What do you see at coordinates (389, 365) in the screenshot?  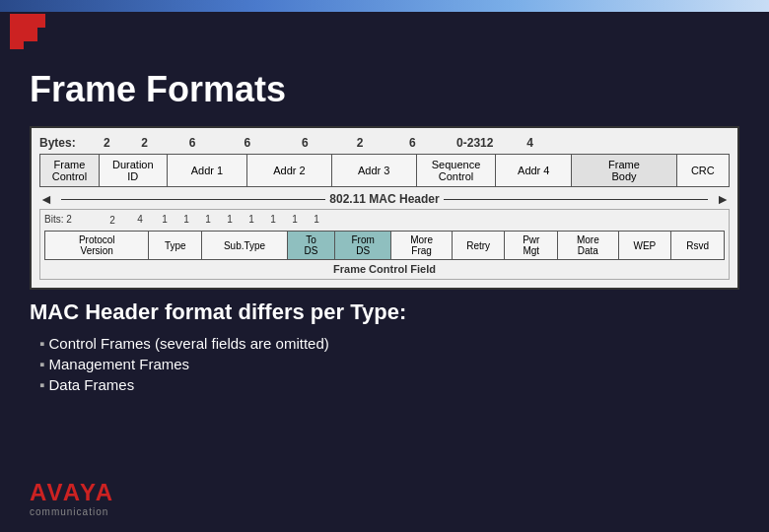 I see `bullet-item-2: Management Frames` at bounding box center [389, 365].